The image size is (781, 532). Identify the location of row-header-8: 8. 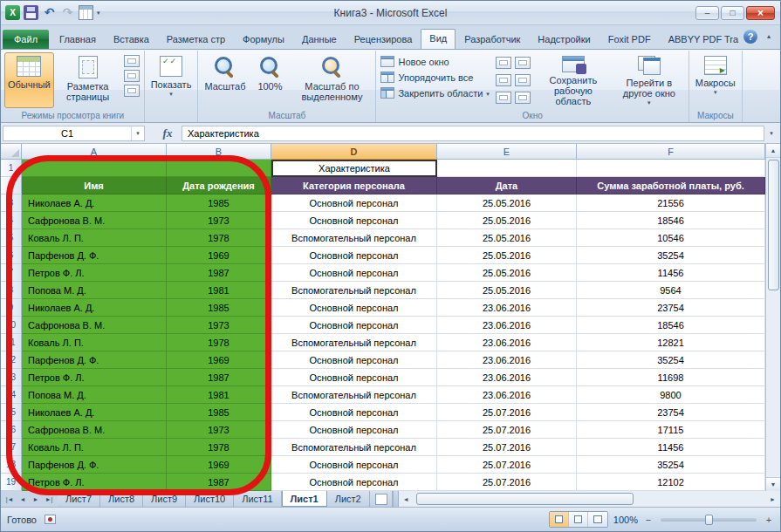
(11, 290).